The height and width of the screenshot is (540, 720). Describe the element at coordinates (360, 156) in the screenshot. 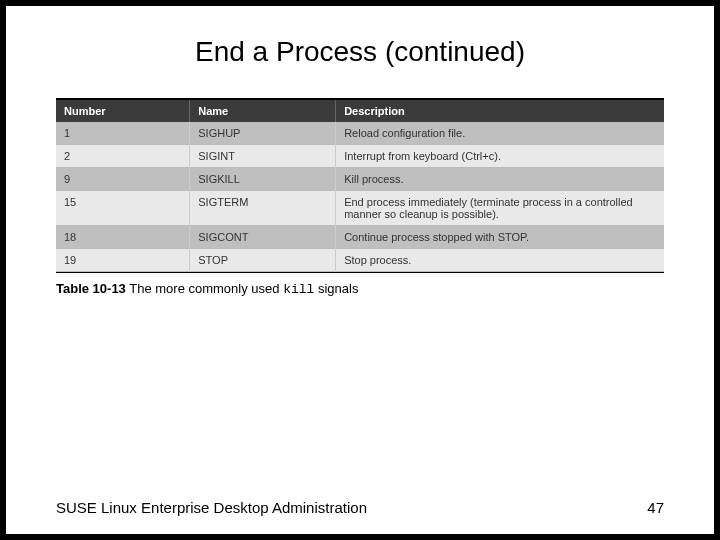

I see `table-row: 2 SIGINT Interrupt from keyboard (Ctrl+c…` at that location.